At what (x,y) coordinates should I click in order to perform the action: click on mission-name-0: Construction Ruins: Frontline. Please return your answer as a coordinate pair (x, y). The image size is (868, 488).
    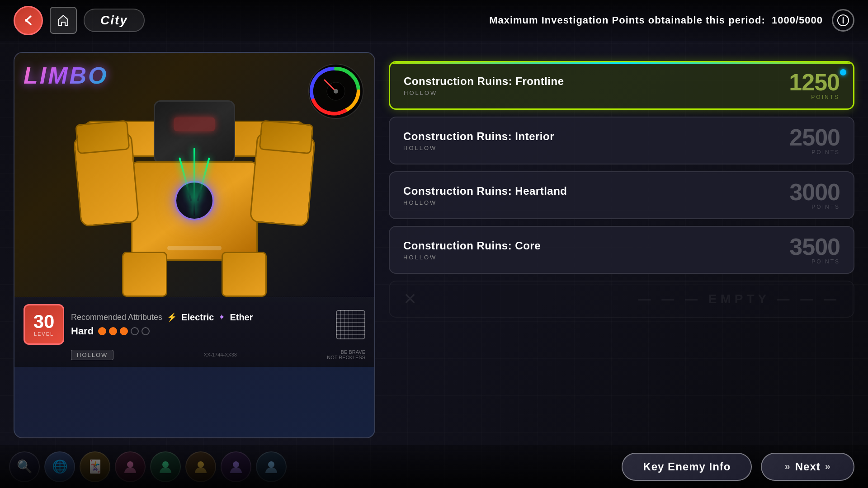
    Looking at the image, I should click on (484, 81).